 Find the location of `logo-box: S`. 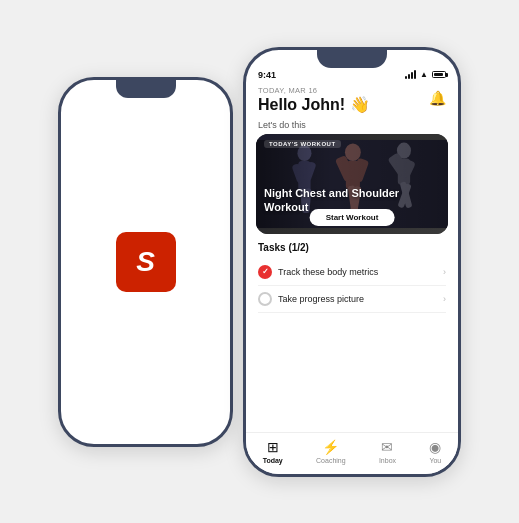

logo-box: S is located at coordinates (146, 262).